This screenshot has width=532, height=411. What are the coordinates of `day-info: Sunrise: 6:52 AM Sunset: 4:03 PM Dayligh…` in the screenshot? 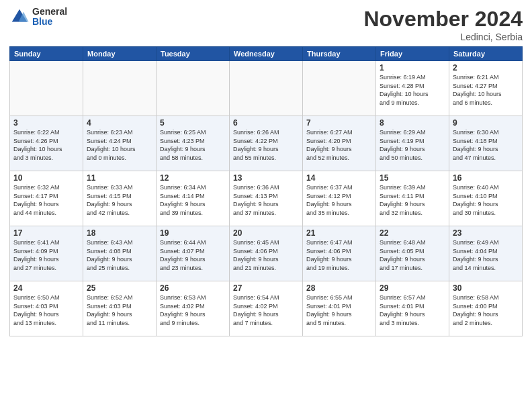 It's located at (120, 310).